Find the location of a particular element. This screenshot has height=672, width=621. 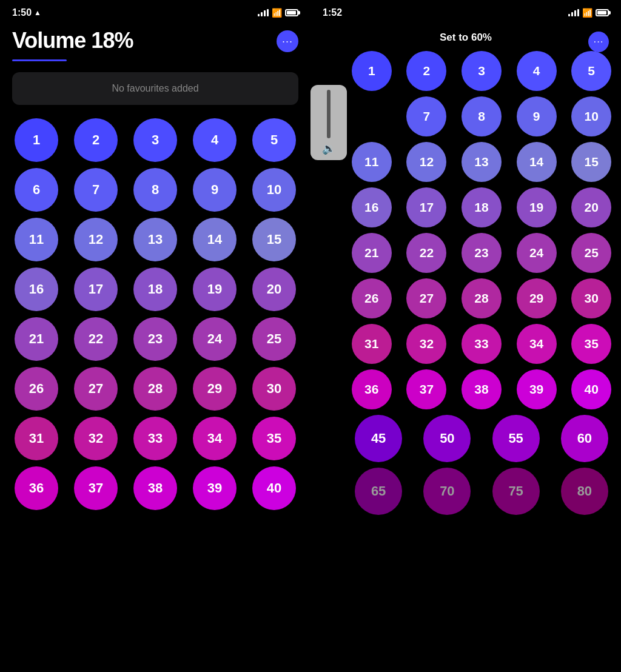

num-btn-18: 18 is located at coordinates (155, 289).